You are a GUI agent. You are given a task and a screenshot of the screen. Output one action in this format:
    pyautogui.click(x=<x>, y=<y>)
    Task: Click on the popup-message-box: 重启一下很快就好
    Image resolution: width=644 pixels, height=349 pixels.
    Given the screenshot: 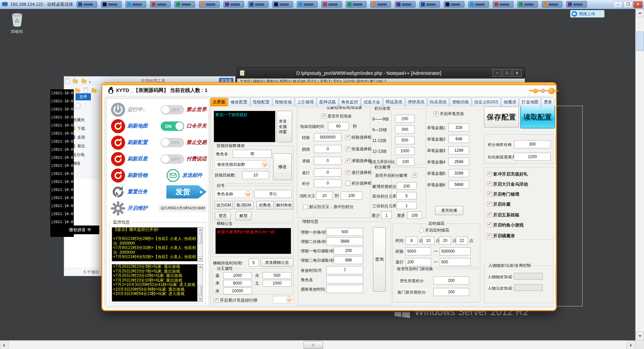 What is the action you would take?
    pyautogui.click(x=245, y=127)
    